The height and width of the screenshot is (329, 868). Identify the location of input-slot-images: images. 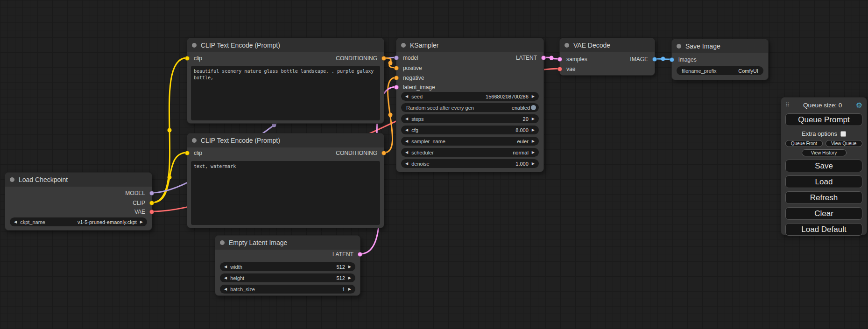
(685, 60).